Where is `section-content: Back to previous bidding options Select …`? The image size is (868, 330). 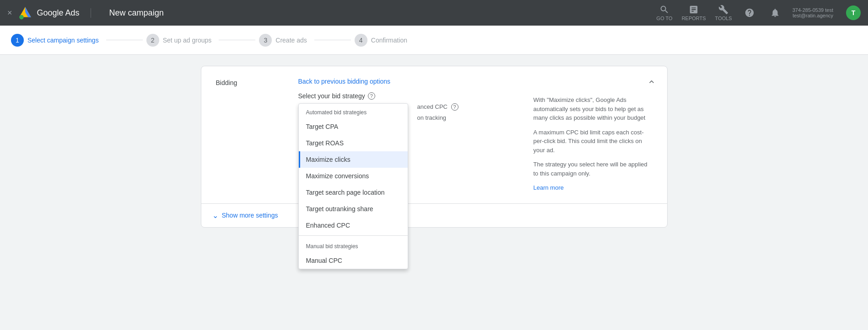
section-content: Back to previous bidding options Select … is located at coordinates (407, 135).